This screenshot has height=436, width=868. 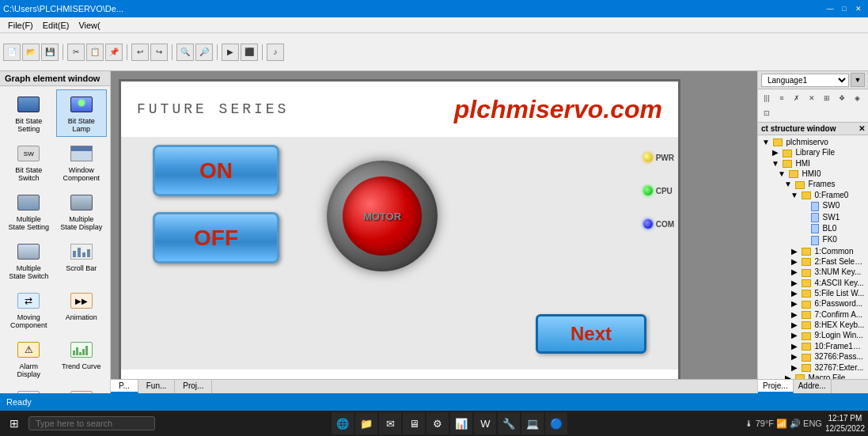 I want to click on sidebar-item-multiple-state-setting: MultipleState Setting, so click(x=28, y=211).